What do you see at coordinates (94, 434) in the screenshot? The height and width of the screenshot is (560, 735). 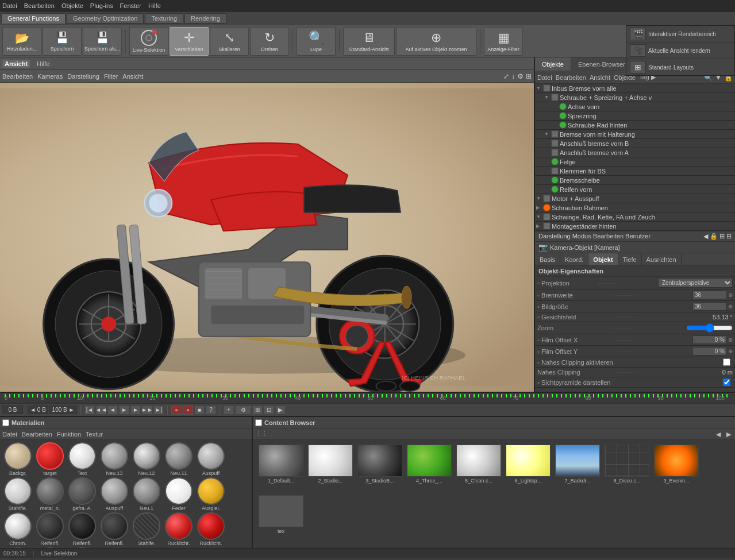 I see `mat-textur: Textur` at bounding box center [94, 434].